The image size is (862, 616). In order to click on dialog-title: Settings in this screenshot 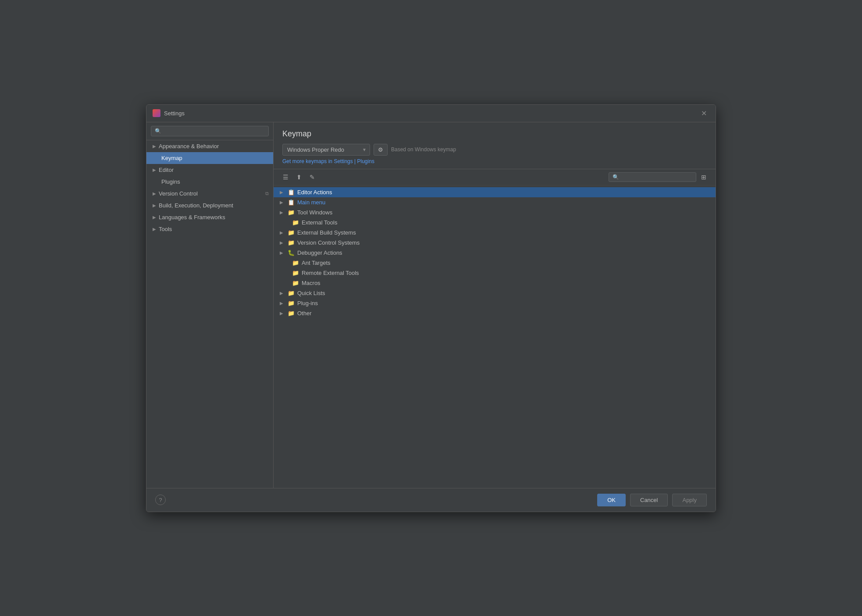, I will do `click(431, 113)`.